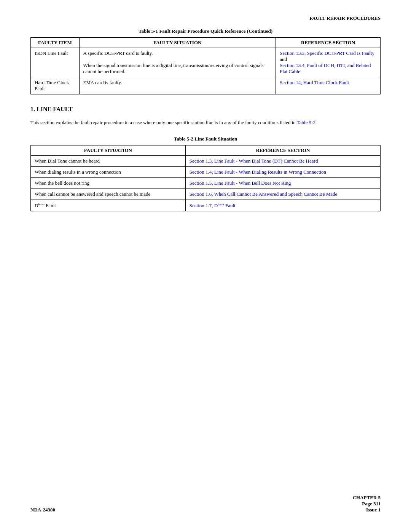  Describe the element at coordinates (206, 205) in the screenshot. I see `table-row: Dterm Fault Section 1.7, Dterm Fault` at that location.